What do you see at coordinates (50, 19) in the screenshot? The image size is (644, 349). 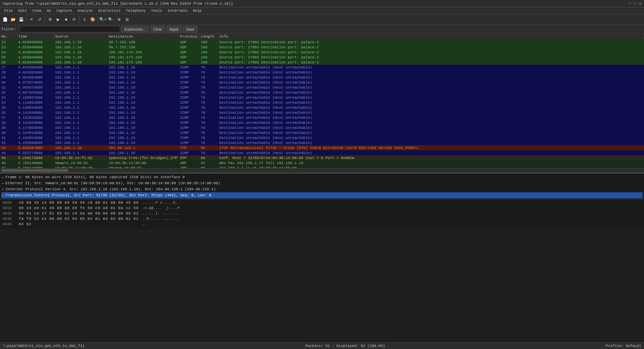 I see `toolbar-capture-opts: ⚙` at bounding box center [50, 19].